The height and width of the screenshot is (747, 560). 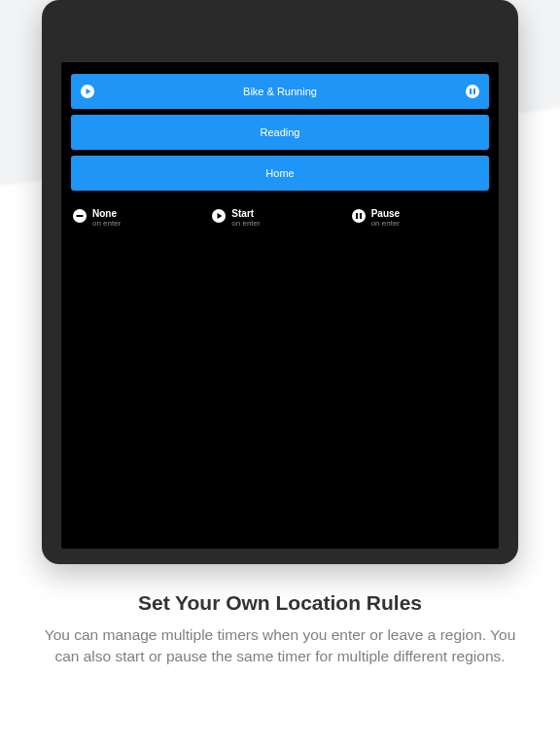 What do you see at coordinates (80, 216) in the screenshot?
I see `minus-icon` at bounding box center [80, 216].